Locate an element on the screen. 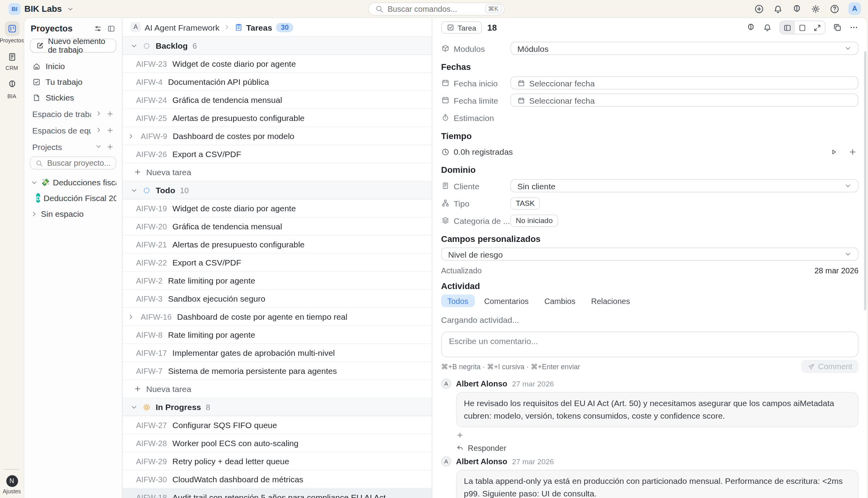 The height and width of the screenshot is (498, 868). task-row-aifw-20: AIFW-20Gráfica de tendencia mensual is located at coordinates (277, 227).